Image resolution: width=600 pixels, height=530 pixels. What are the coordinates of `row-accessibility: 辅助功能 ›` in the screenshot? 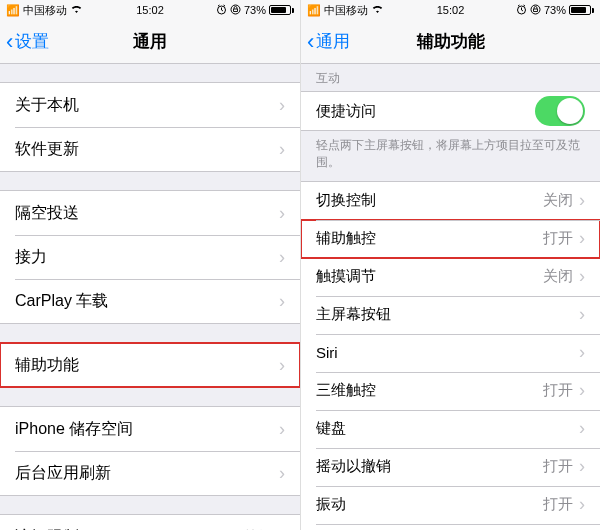 It's located at (150, 365).